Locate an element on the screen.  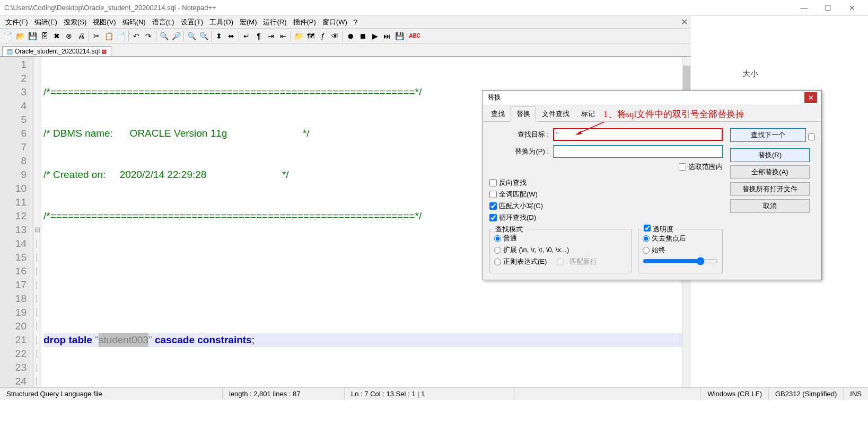
stop-icon: ⏹ is located at coordinates (363, 36).